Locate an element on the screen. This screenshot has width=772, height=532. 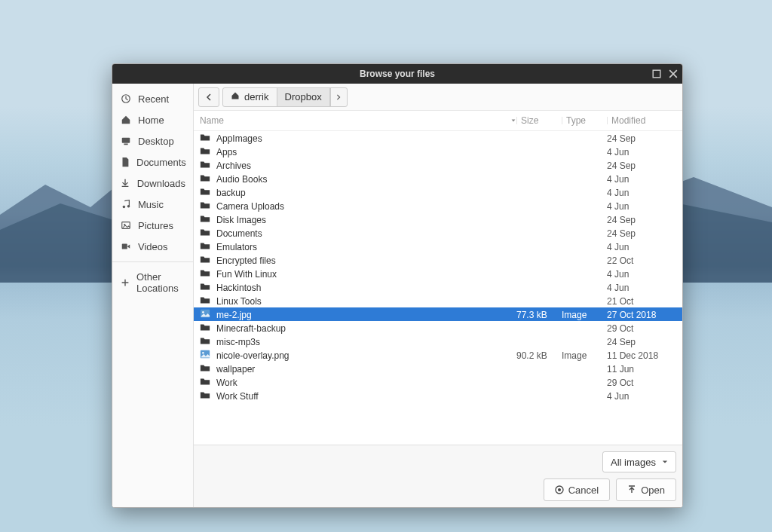
sidebar-item-pictures: Pictures is located at coordinates (152, 225).